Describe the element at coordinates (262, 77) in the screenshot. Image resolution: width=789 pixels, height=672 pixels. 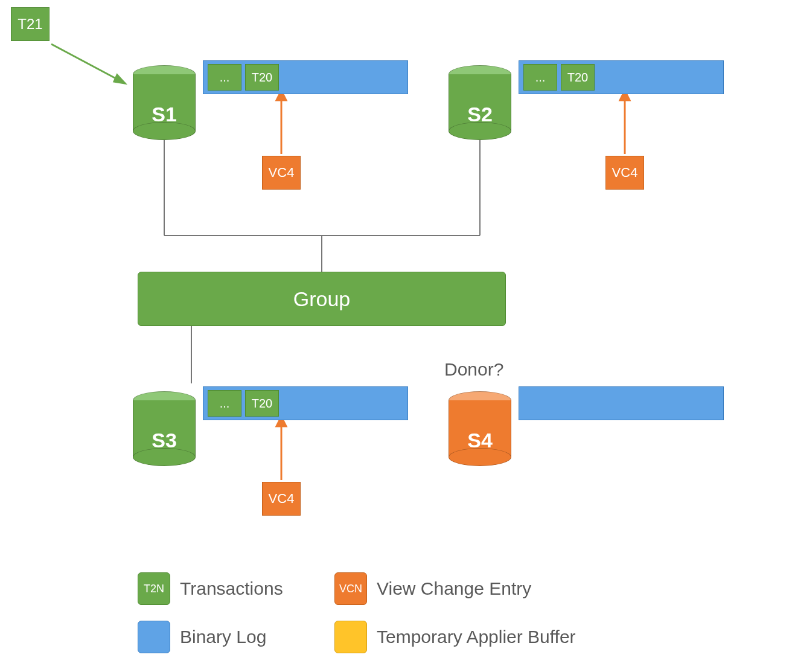
I see `server-s1-log-entry-1: T20` at that location.